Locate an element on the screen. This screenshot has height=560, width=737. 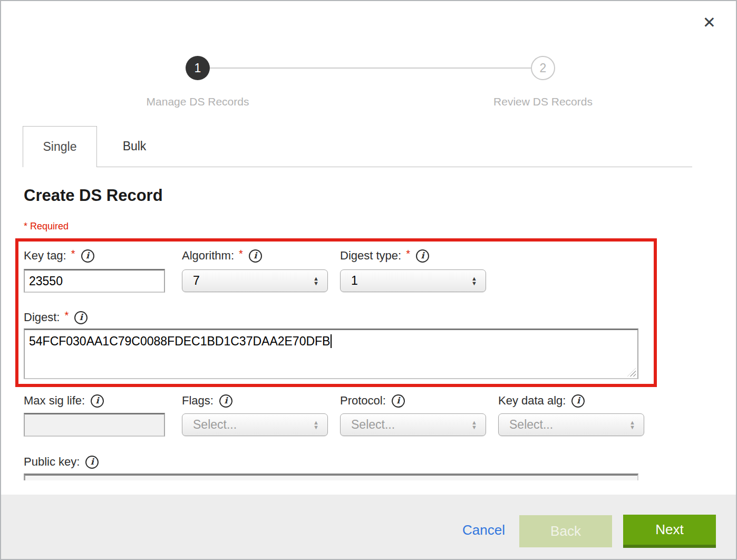
tab-divider is located at coordinates (394, 167).